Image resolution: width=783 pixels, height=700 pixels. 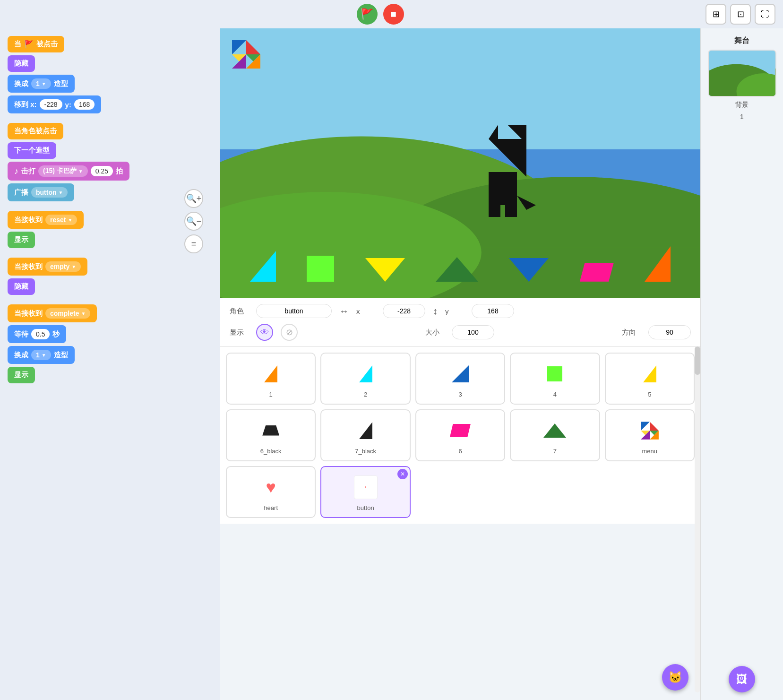 What do you see at coordinates (697, 519) in the screenshot?
I see `sprites-scrollbar` at bounding box center [697, 519].